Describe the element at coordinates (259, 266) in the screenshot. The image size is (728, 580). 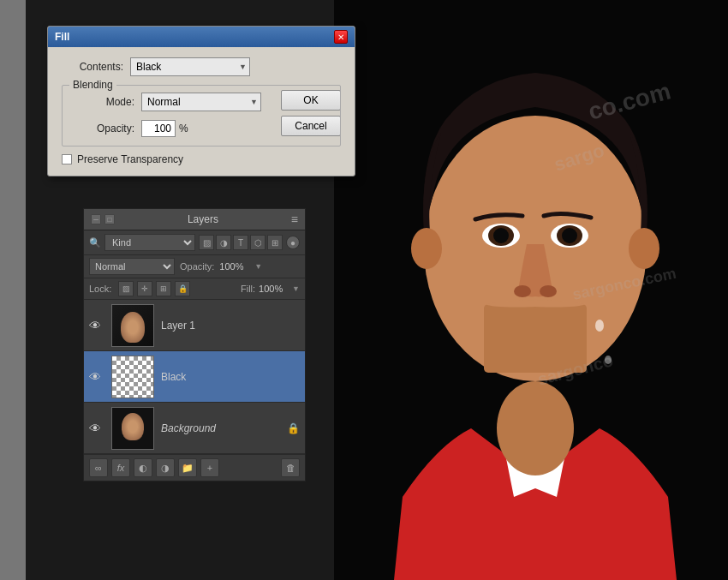
I see `opacity-arrow-icon: ▼` at that location.